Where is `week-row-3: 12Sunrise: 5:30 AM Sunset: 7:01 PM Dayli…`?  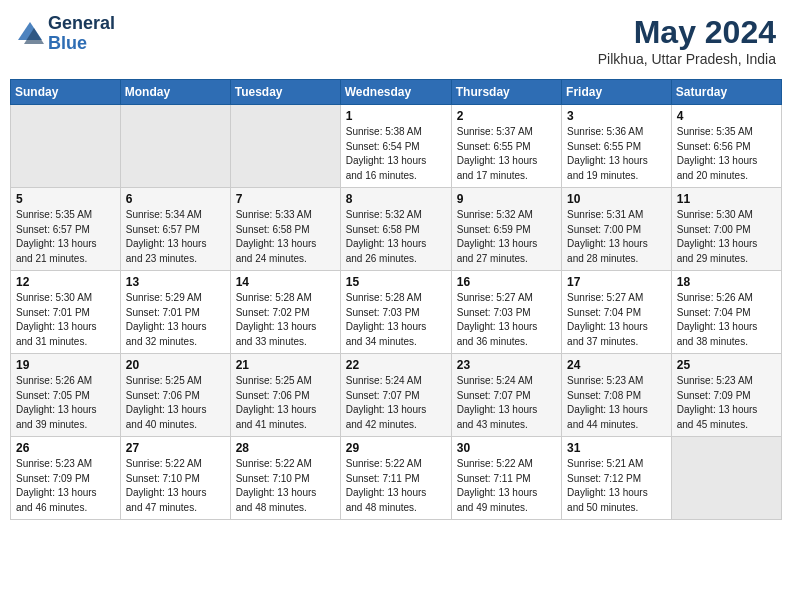 week-row-3: 12Sunrise: 5:30 AM Sunset: 7:01 PM Dayli… is located at coordinates (396, 312).